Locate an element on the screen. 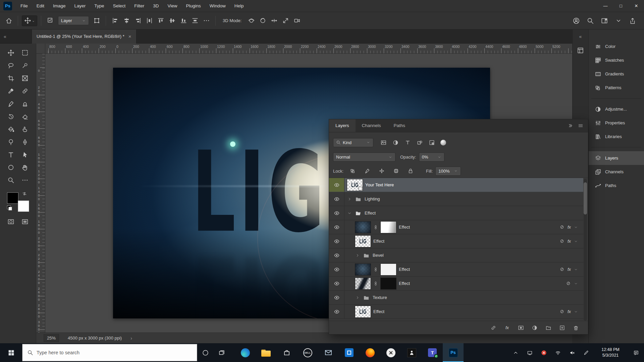 The width and height of the screenshot is (644, 362). background-color-swatch is located at coordinates (23, 206).